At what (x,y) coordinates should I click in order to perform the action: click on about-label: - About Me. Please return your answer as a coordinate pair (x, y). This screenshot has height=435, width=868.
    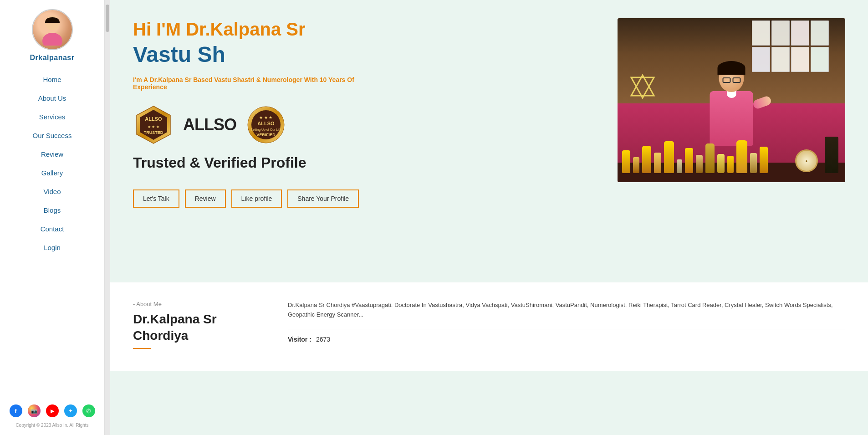
    Looking at the image, I should click on (201, 304).